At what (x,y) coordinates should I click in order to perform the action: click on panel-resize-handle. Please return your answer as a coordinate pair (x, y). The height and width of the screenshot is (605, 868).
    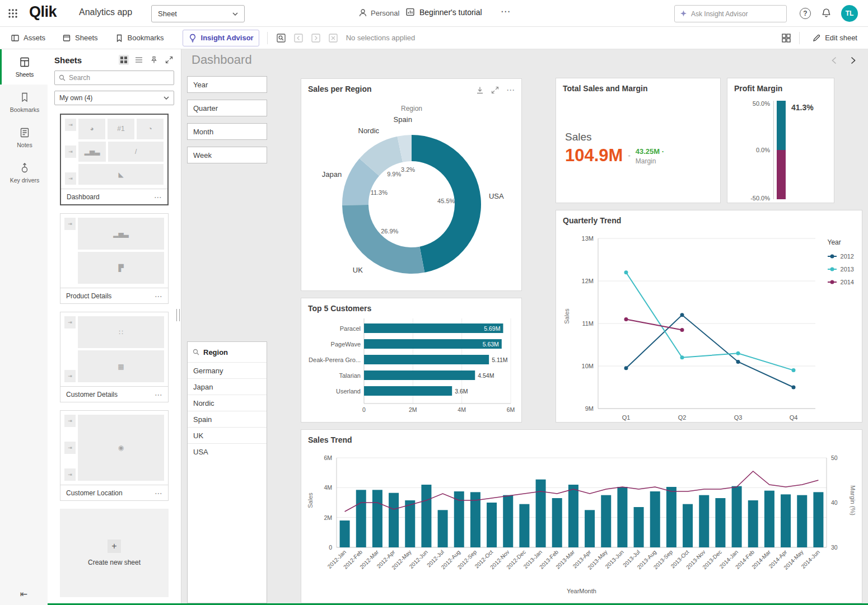
    Looking at the image, I should click on (178, 315).